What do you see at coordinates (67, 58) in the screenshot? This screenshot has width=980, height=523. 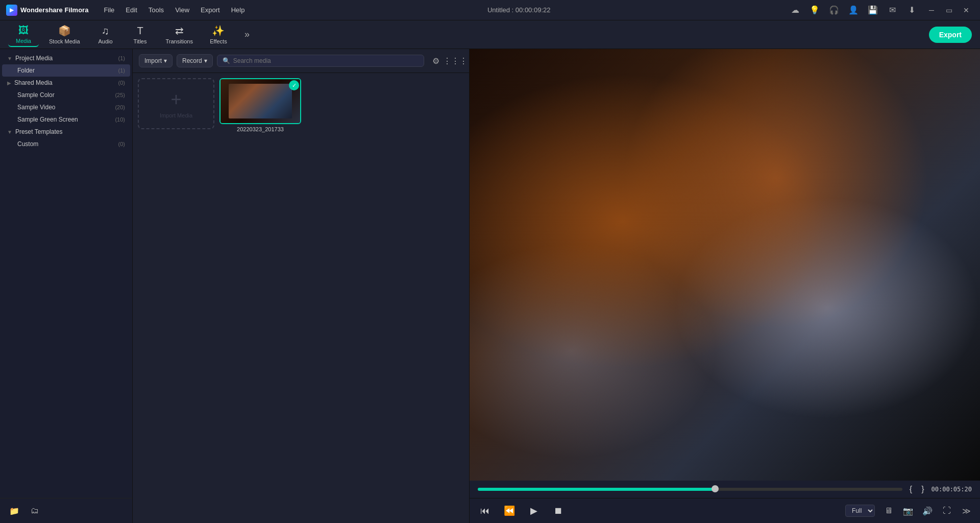 I see `project-media-label: Project Media` at bounding box center [67, 58].